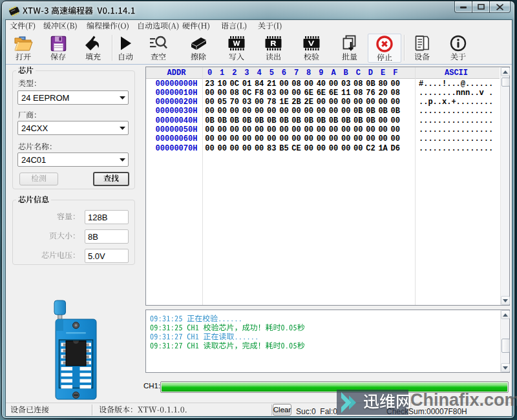  I want to click on hex-row-address: 00000050H, so click(176, 130).